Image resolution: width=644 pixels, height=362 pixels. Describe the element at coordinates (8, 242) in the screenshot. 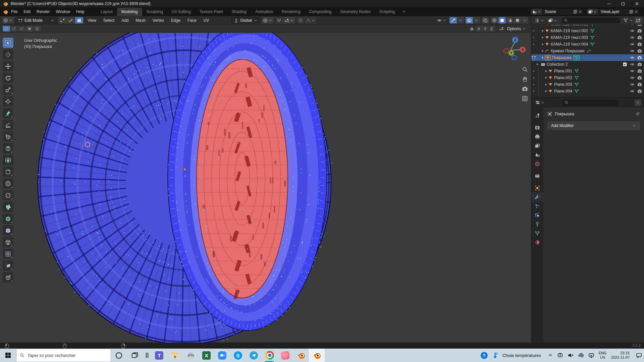

I see `tool-edge-slide` at that location.